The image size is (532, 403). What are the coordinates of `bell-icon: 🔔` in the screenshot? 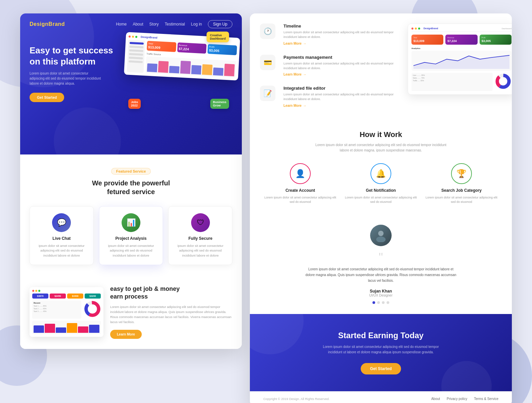 It's located at (381, 174).